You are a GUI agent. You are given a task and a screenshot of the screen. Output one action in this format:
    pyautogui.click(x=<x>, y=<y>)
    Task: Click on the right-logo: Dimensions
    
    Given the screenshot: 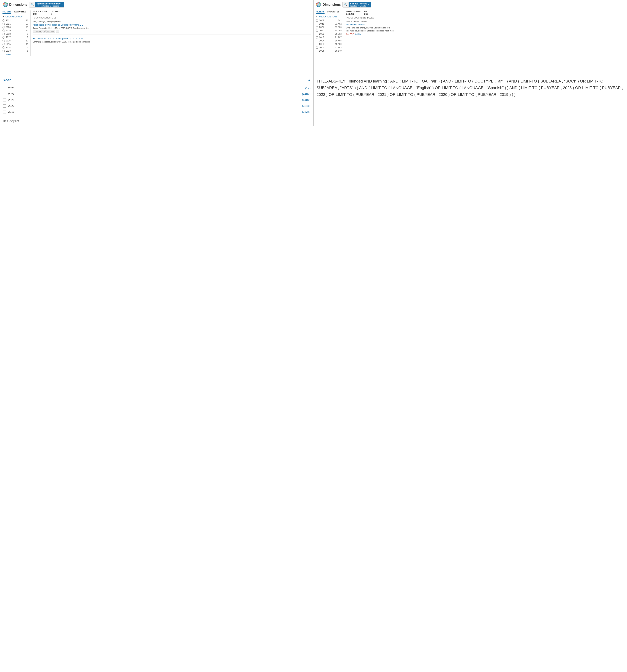 What is the action you would take?
    pyautogui.click(x=328, y=5)
    